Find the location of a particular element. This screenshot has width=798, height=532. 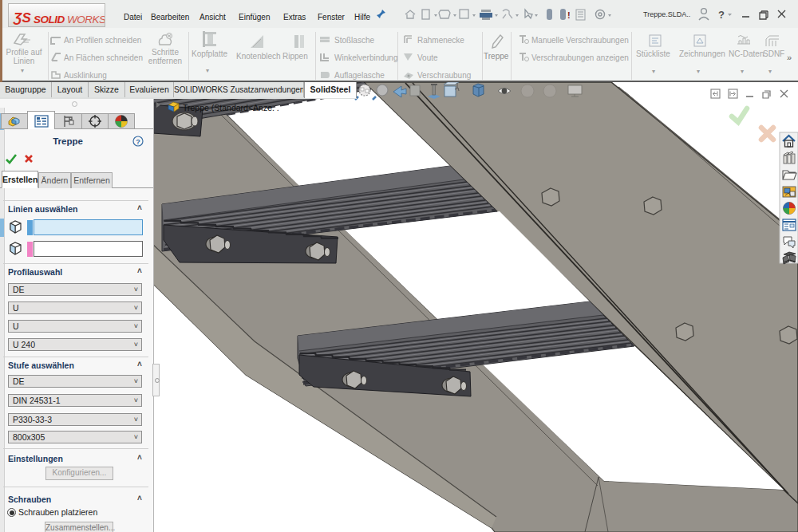

svg-text: Treppe (Standard<Anze. . is located at coordinates (231, 108).